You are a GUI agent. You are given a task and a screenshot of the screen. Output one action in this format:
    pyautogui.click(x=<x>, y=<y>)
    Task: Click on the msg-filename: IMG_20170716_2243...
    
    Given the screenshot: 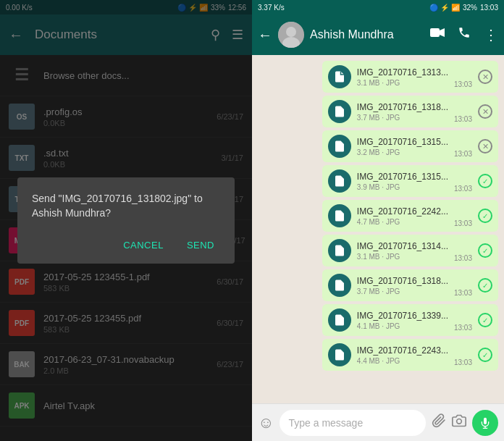 What is the action you would take?
    pyautogui.click(x=403, y=350)
    